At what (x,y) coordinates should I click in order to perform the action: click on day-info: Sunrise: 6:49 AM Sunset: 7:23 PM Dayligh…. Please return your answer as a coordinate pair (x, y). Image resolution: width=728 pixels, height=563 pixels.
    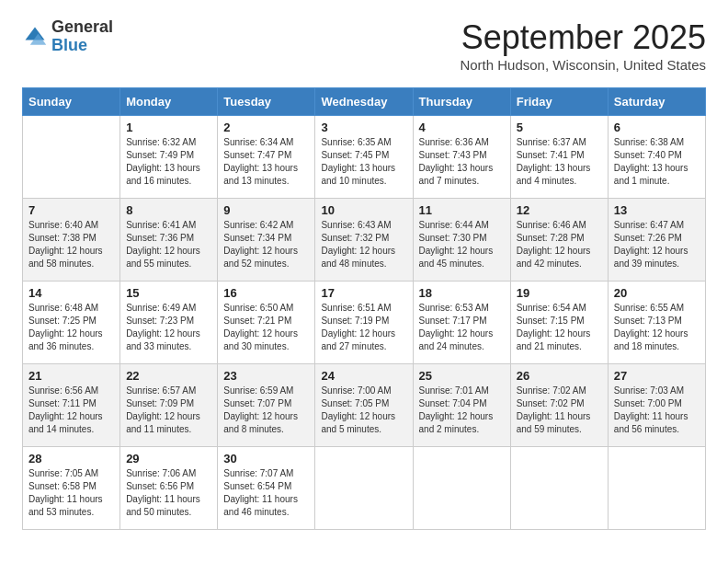
    Looking at the image, I should click on (169, 327).